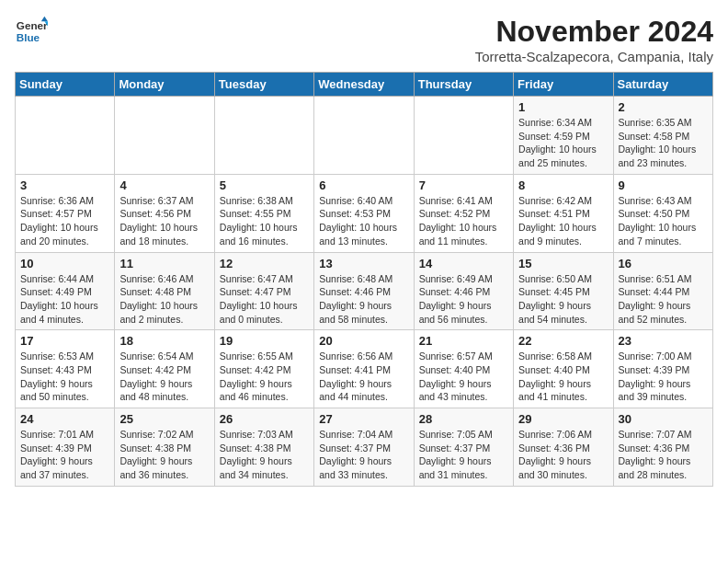 This screenshot has width=728, height=563. I want to click on day-detail: Sunrise: 6:51 AM Sunset: 4:44 PM Dayligh…, so click(664, 300).